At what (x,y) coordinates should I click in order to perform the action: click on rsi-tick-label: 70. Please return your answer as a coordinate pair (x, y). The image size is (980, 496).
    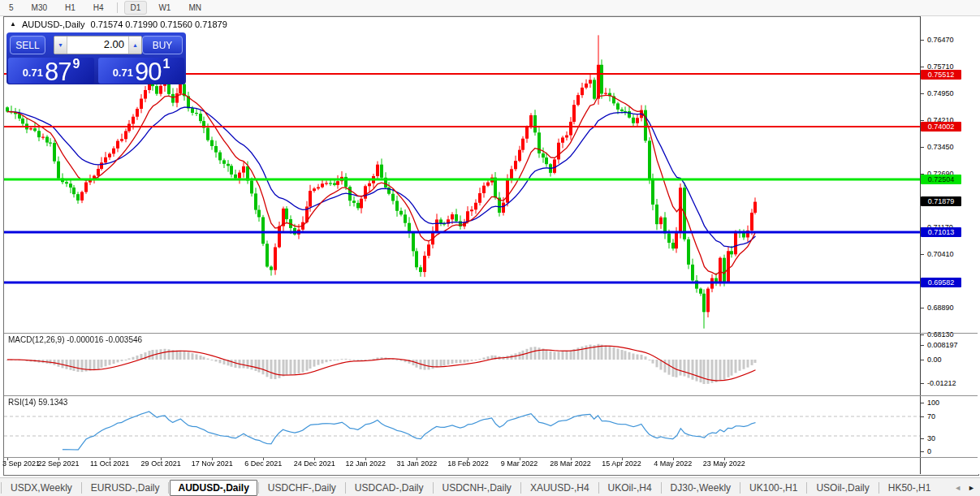
    Looking at the image, I should click on (931, 416).